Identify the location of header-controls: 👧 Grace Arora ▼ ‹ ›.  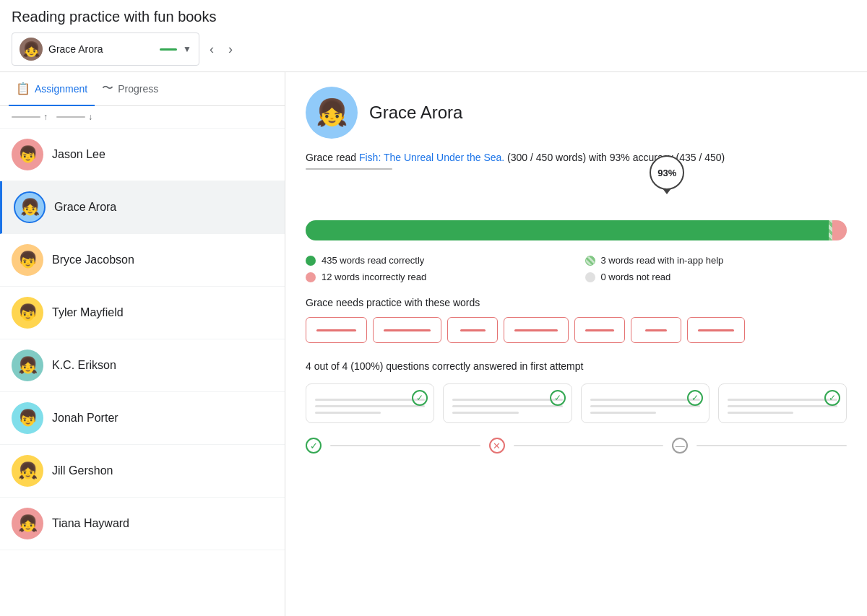
(434, 49).